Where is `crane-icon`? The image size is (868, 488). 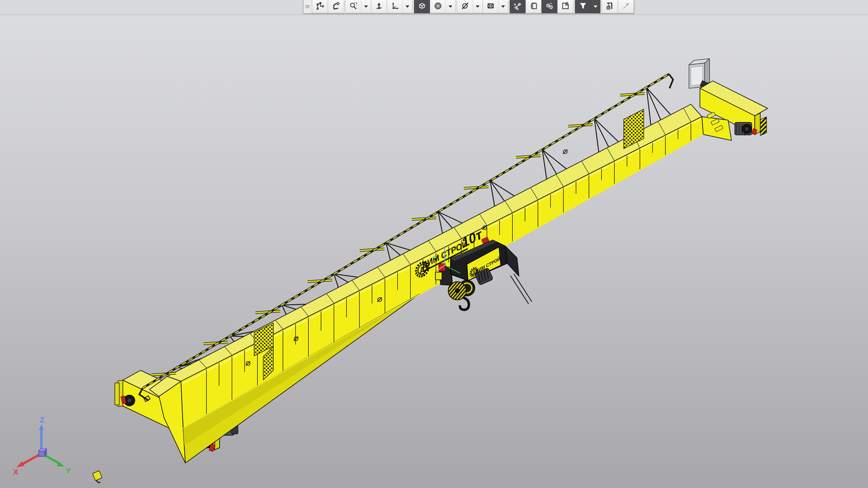 crane-icon is located at coordinates (610, 6).